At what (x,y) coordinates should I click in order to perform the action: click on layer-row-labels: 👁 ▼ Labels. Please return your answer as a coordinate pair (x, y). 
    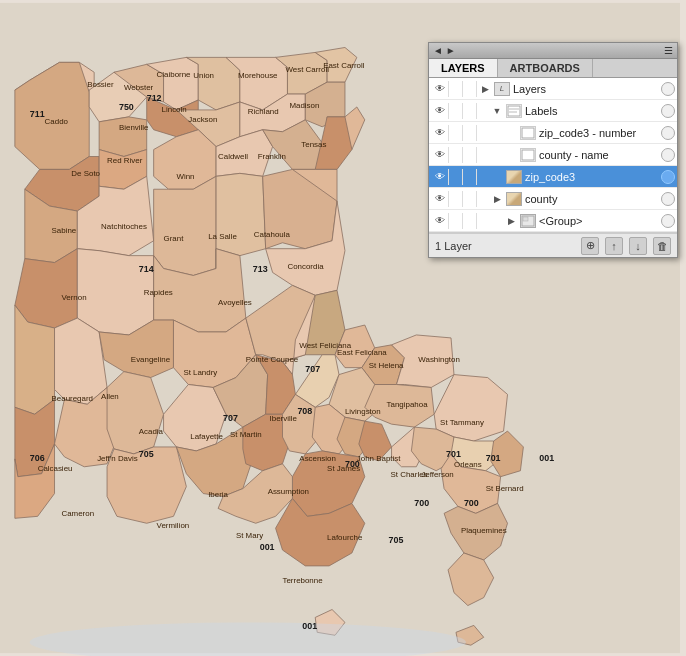
    Looking at the image, I should click on (553, 111).